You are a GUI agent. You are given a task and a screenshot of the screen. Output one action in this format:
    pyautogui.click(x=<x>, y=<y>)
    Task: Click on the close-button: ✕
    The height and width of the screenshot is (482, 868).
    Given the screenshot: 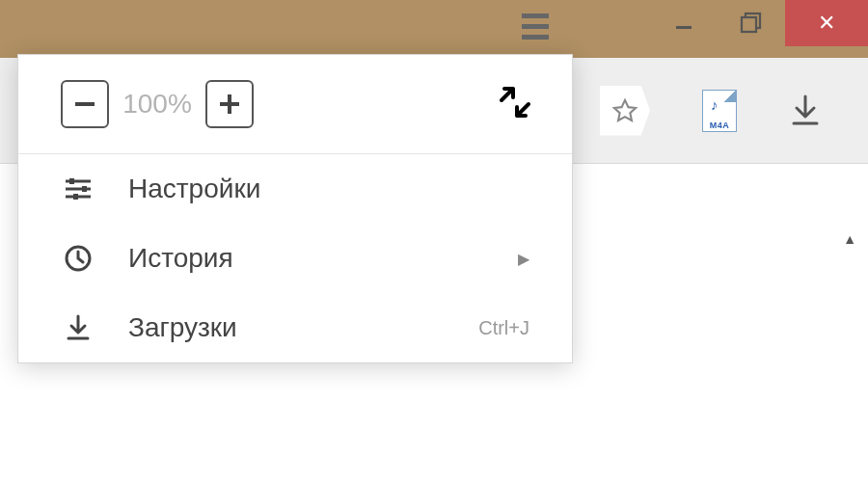 What is the action you would take?
    pyautogui.click(x=827, y=23)
    